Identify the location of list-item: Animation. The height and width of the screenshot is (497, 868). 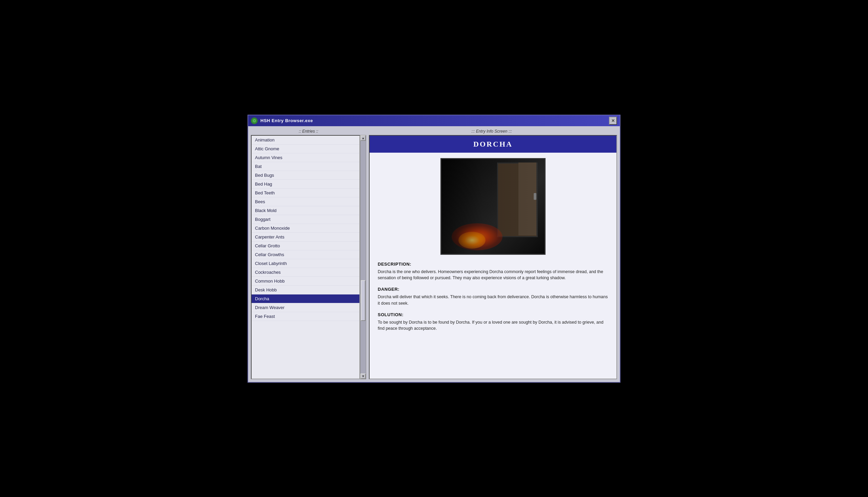
(306, 140).